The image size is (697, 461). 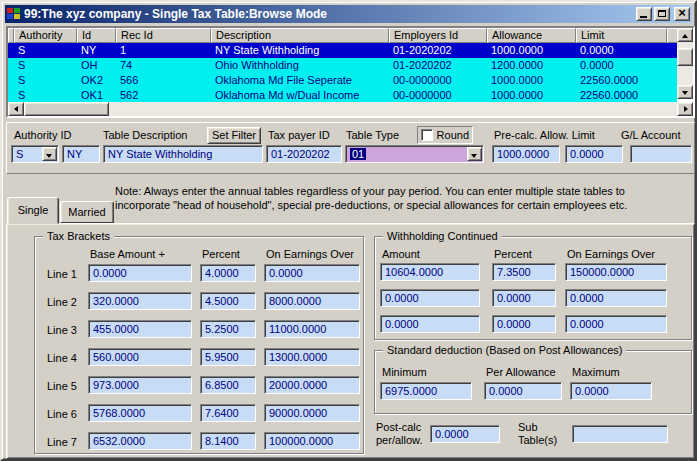 I want to click on line-1-label: Line 1, so click(x=62, y=274).